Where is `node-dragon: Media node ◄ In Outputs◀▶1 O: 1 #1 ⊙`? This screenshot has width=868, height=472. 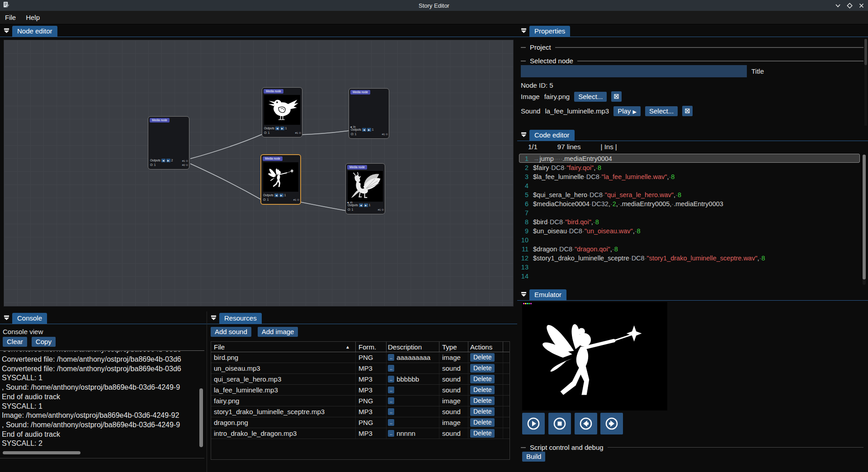 node-dragon: Media node ◄ In Outputs◀▶1 O: 1 #1 ⊙ is located at coordinates (365, 189).